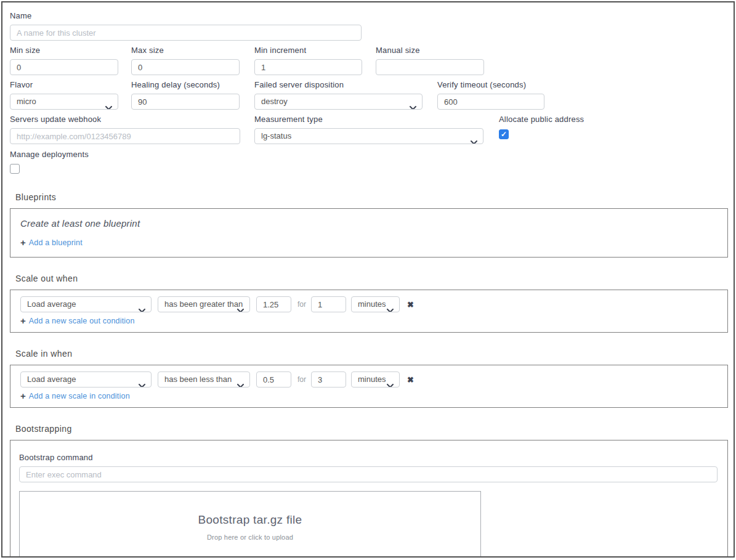 This screenshot has width=736, height=560. I want to click on failed-disposition-selected-value: destroy, so click(275, 101).